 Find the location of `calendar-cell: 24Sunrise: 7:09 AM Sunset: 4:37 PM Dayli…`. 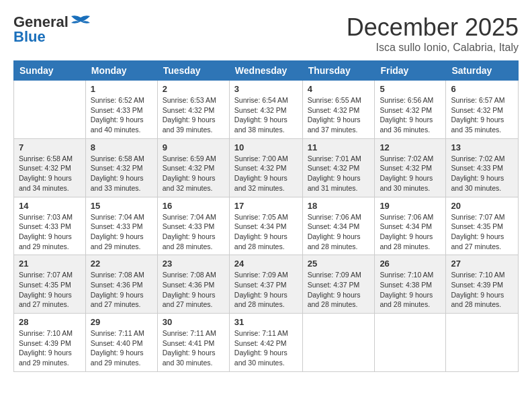

calendar-cell: 24Sunrise: 7:09 AM Sunset: 4:37 PM Dayli… is located at coordinates (266, 285).